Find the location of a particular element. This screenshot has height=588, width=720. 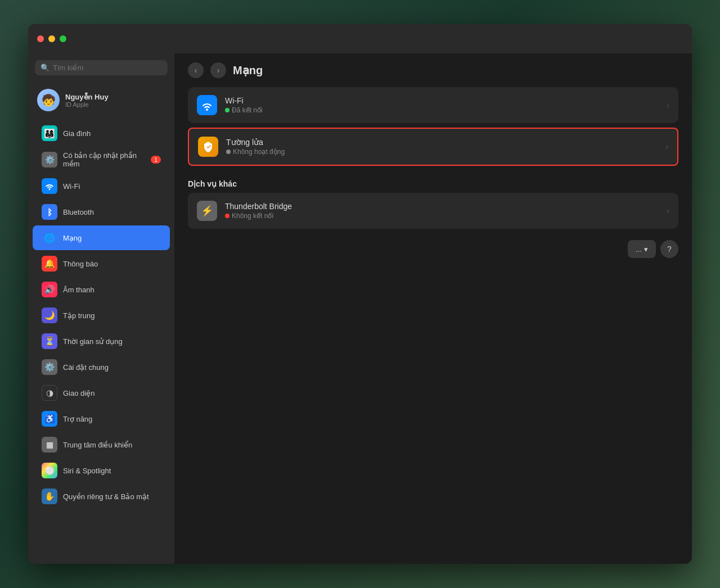

bluetooth-sidebar-icon: ᛒ is located at coordinates (50, 212).